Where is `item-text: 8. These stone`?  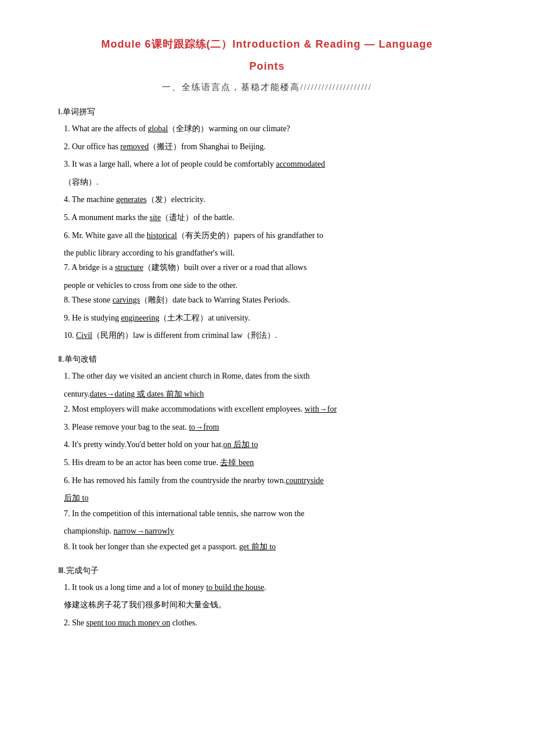
item-text: 8. These stone is located at coordinates (88, 300).